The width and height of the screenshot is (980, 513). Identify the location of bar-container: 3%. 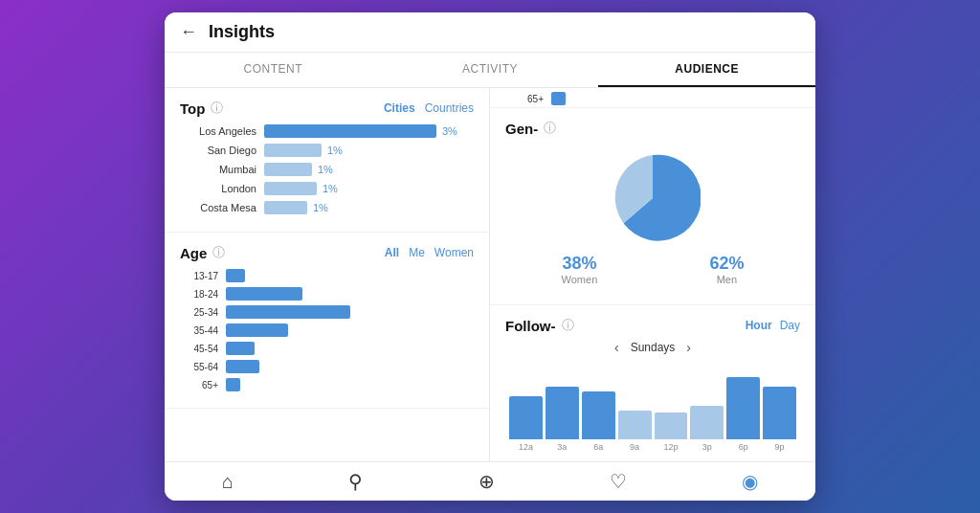
(369, 131).